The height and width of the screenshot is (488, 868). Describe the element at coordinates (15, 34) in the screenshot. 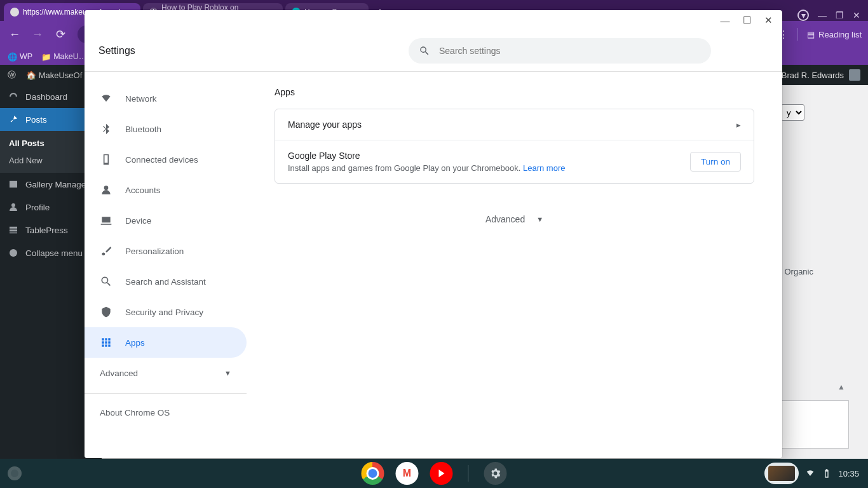

I see `back-button: ←` at that location.